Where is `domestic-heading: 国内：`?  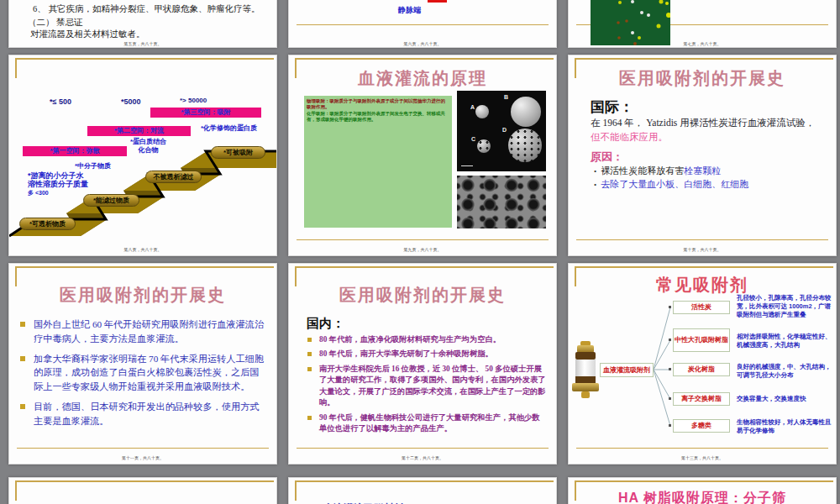 domestic-heading: 国内： is located at coordinates (326, 324).